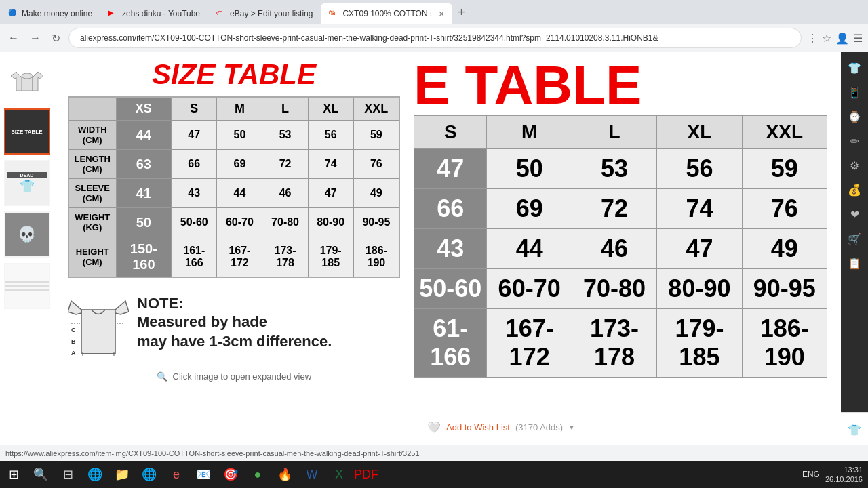  I want to click on tab-title-1: Make money online, so click(57, 14).